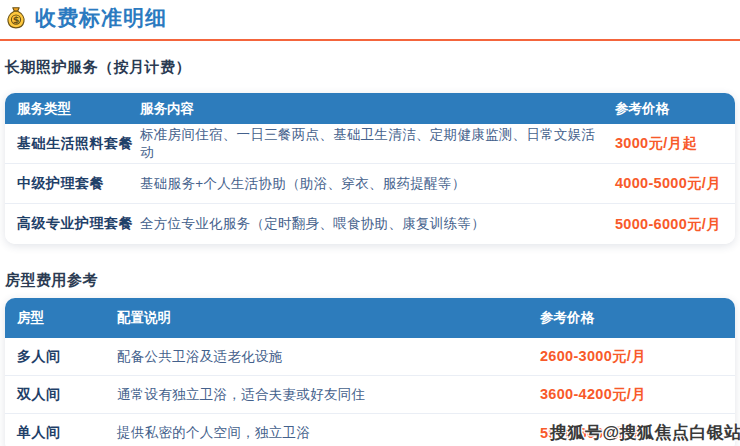  I want to click on service-type-cell: 基础生活照料套餐, so click(78, 144).